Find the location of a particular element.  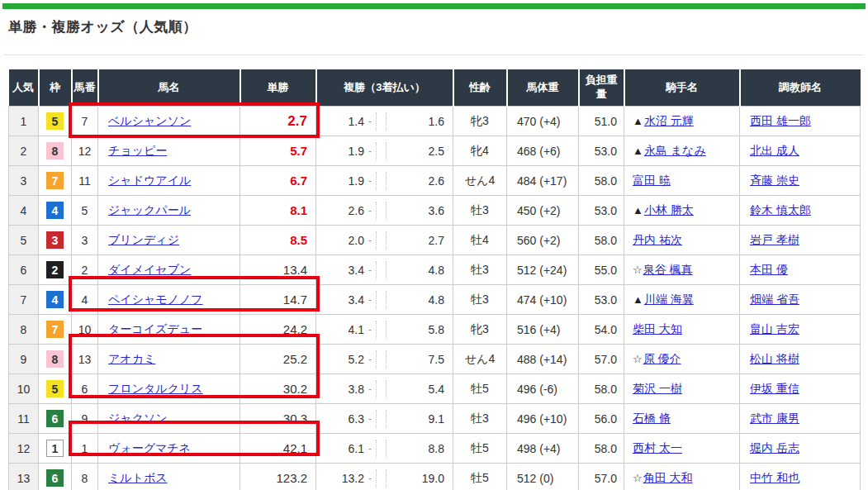

trainer-link: 西田 雄一郎 is located at coordinates (780, 121).